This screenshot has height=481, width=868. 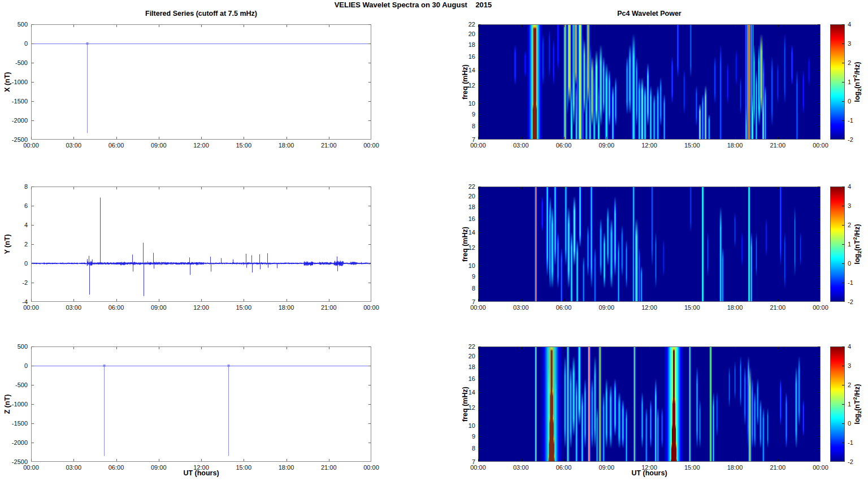 What do you see at coordinates (837, 82) in the screenshot?
I see `colorbar-canvas-row1` at bounding box center [837, 82].